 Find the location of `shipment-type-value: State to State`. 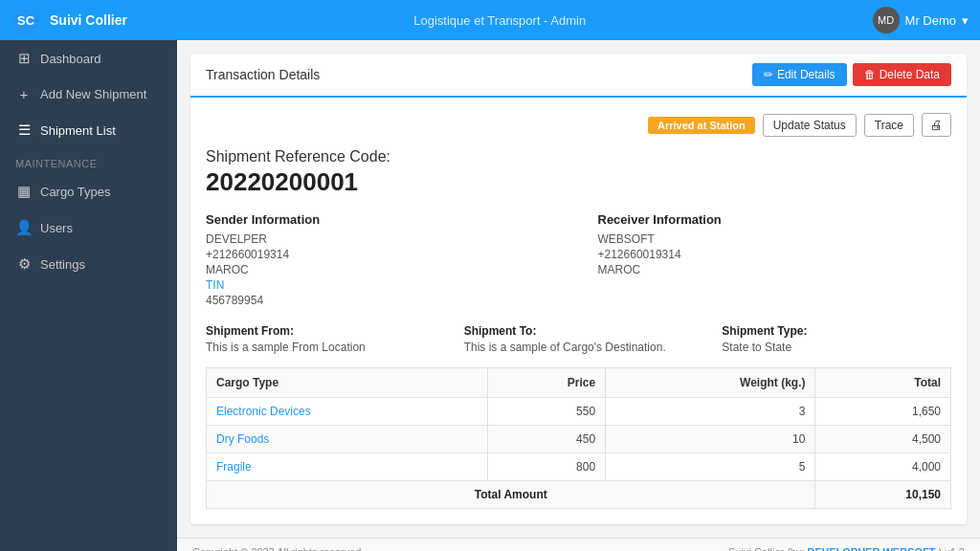

shipment-type-value: State to State is located at coordinates (836, 347).